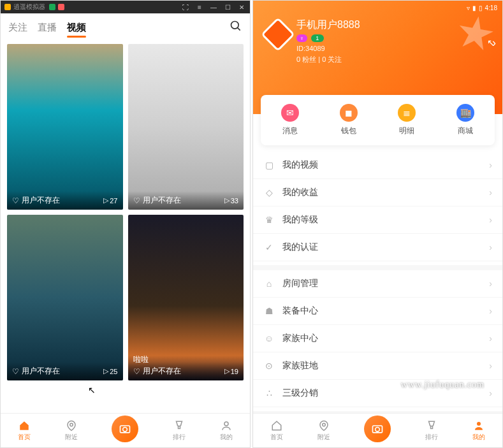 Image resolution: width=503 pixels, height=448 pixels. What do you see at coordinates (226, 437) in the screenshot?
I see `nav-label: 我的` at bounding box center [226, 437].